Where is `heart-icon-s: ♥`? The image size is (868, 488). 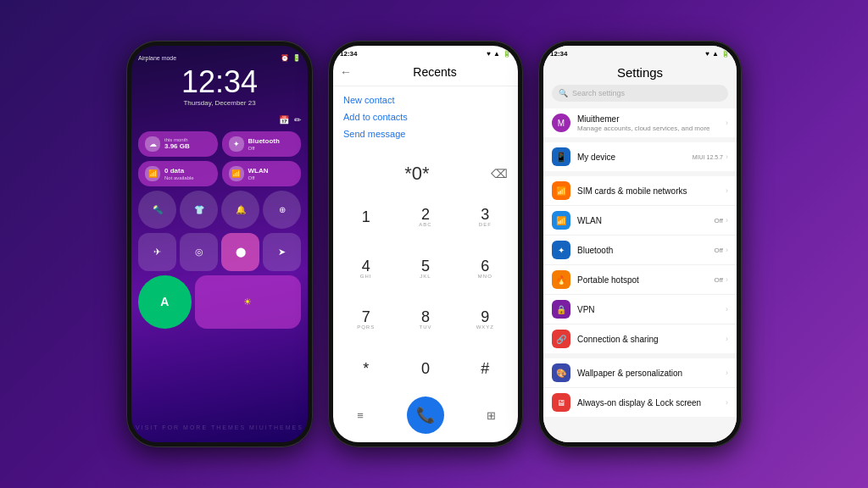 heart-icon-s: ♥ is located at coordinates (707, 54).